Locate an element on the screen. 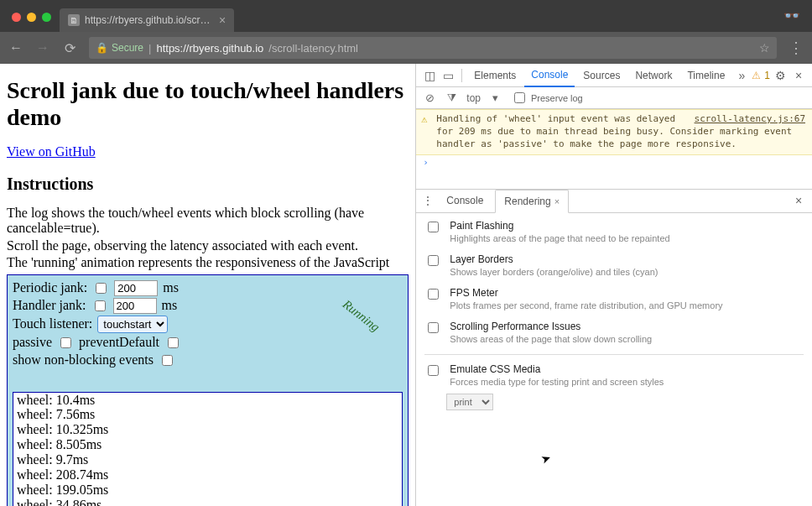 This screenshot has width=812, height=506. periodic-jank-label: Periodic jank: is located at coordinates (50, 288).